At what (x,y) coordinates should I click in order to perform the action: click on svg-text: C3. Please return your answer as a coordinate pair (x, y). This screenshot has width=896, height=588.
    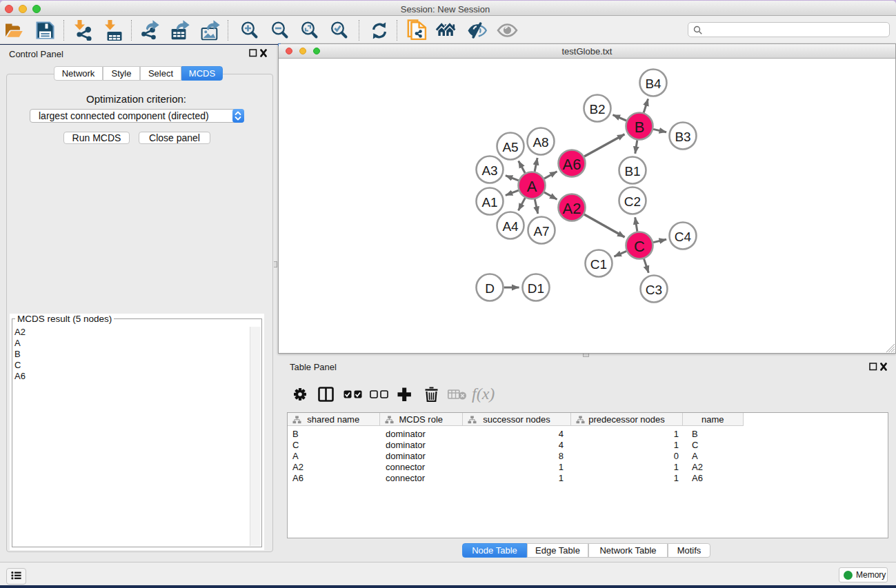
    Looking at the image, I should click on (654, 290).